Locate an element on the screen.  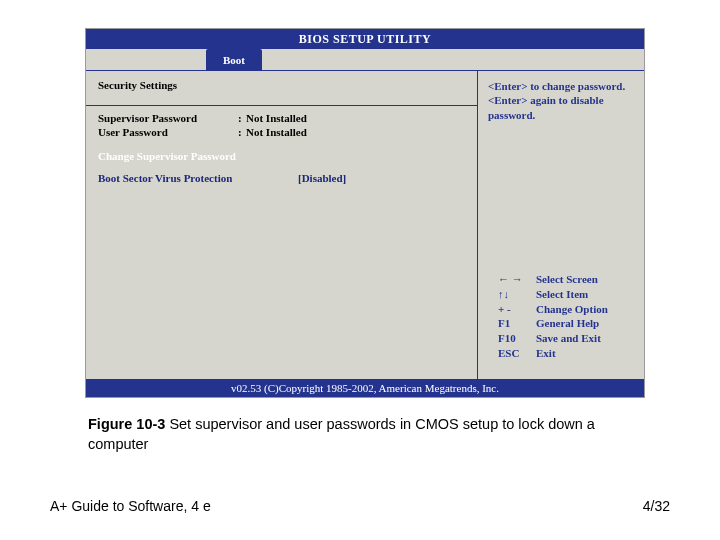
row-label: Supervisor Password is located at coordinates (168, 118).